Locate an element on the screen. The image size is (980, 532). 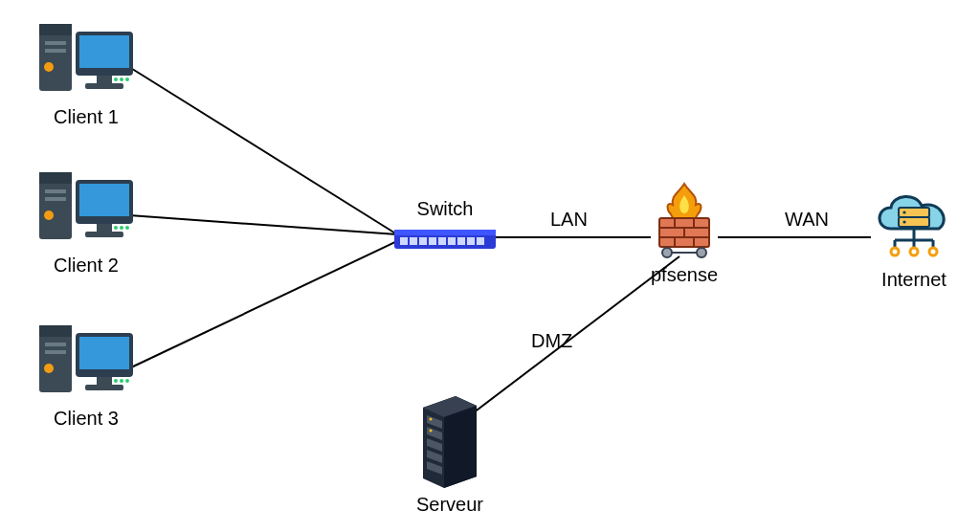
node-client2-label: Client 2 is located at coordinates (86, 266).